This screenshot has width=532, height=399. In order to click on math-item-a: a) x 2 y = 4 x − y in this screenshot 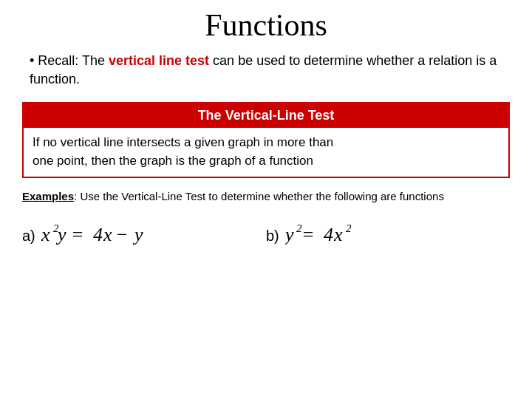, I will do `click(144, 236)`.